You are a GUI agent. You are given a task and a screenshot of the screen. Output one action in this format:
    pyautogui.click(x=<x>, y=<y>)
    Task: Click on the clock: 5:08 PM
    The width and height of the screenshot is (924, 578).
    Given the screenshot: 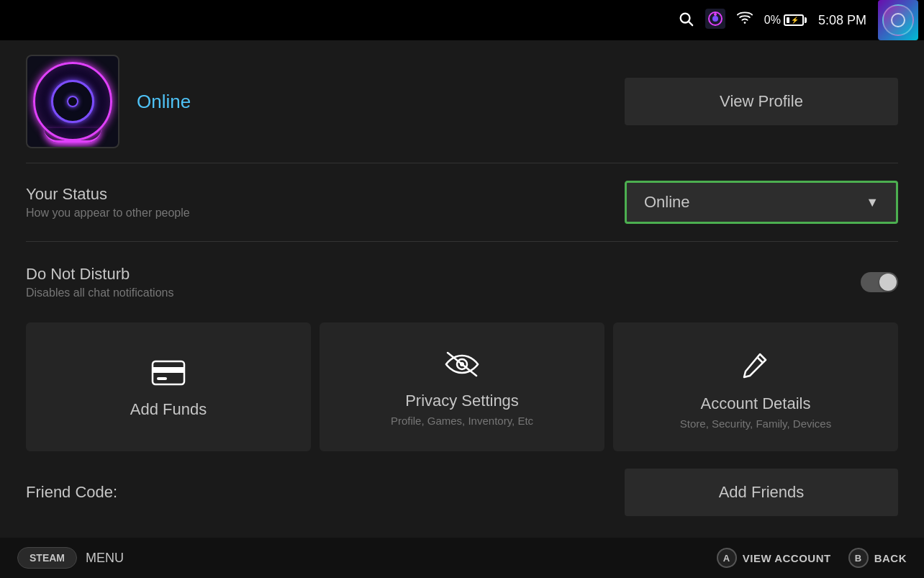 What is the action you would take?
    pyautogui.click(x=842, y=20)
    